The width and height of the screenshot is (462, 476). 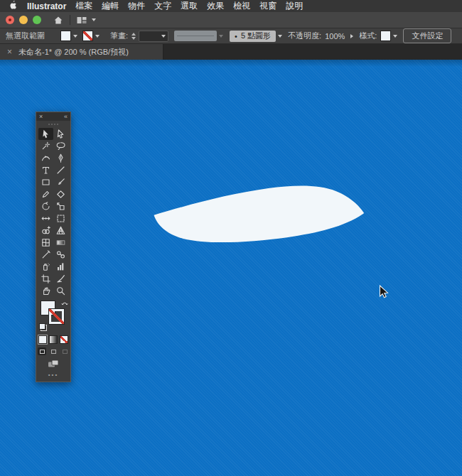 I want to click on tool-selection, so click(x=45, y=134).